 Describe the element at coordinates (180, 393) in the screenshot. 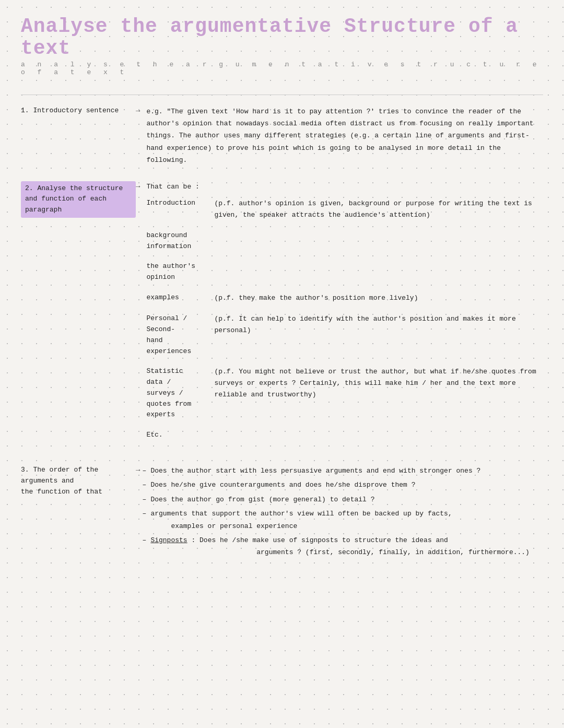

I see `term-statistic: Statisticdata /surveys /quotes fromexper…` at that location.